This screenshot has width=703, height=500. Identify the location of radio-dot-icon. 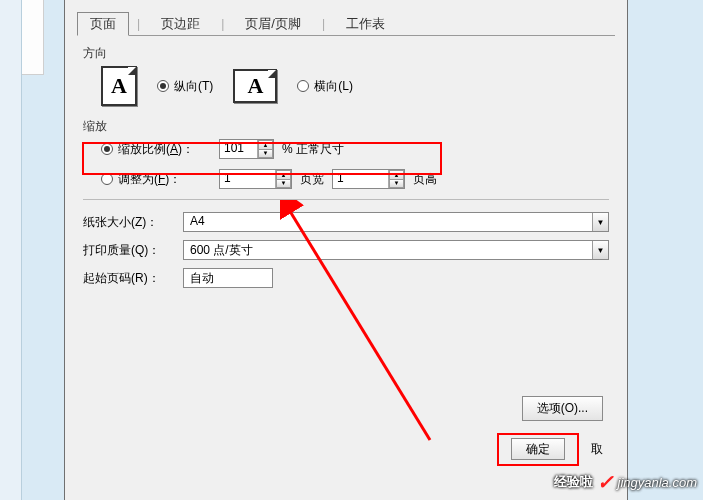
(163, 86).